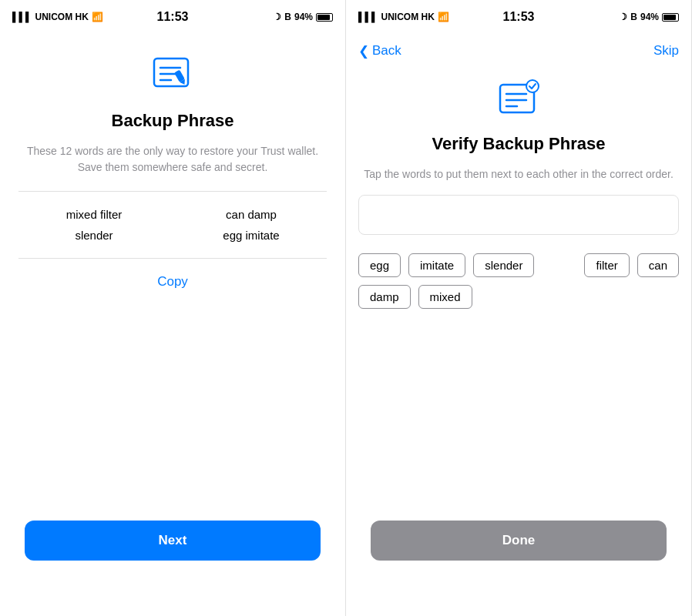 The image size is (692, 616). I want to click on nav-bar: ❮ Back Skip, so click(519, 51).